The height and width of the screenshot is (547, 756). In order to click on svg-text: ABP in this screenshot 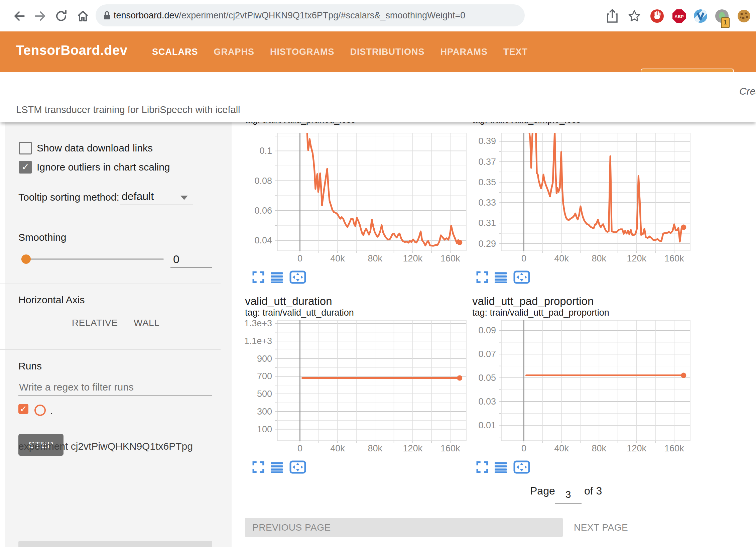, I will do `click(679, 17)`.